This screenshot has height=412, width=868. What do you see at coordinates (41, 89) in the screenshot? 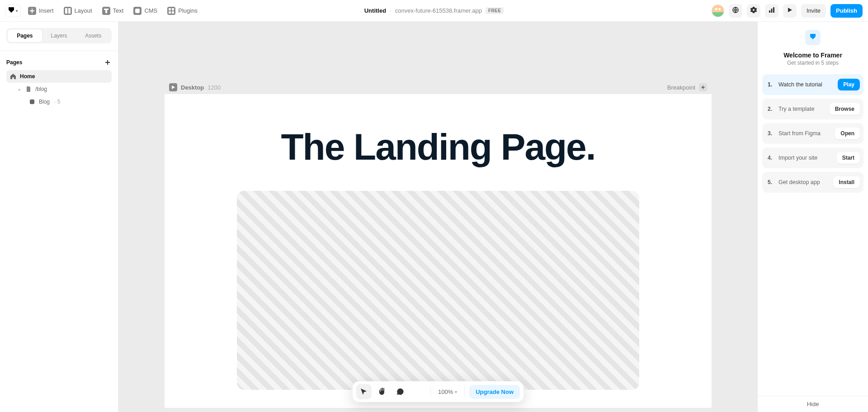
I see `page-label: /blog` at bounding box center [41, 89].